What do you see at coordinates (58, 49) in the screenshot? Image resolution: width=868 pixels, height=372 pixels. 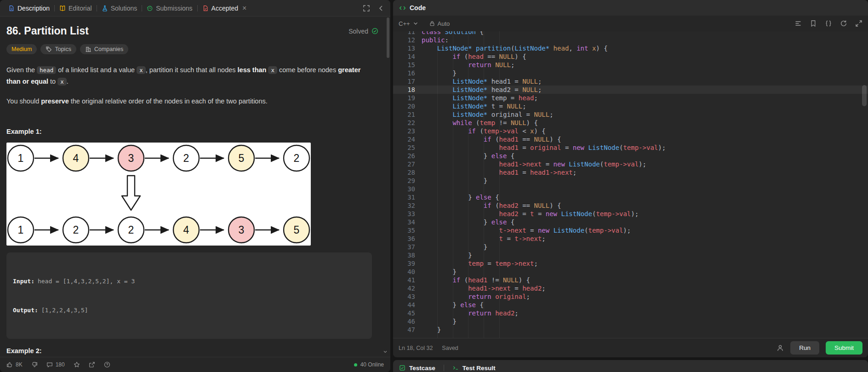 I see `topics-badge: Topics` at bounding box center [58, 49].